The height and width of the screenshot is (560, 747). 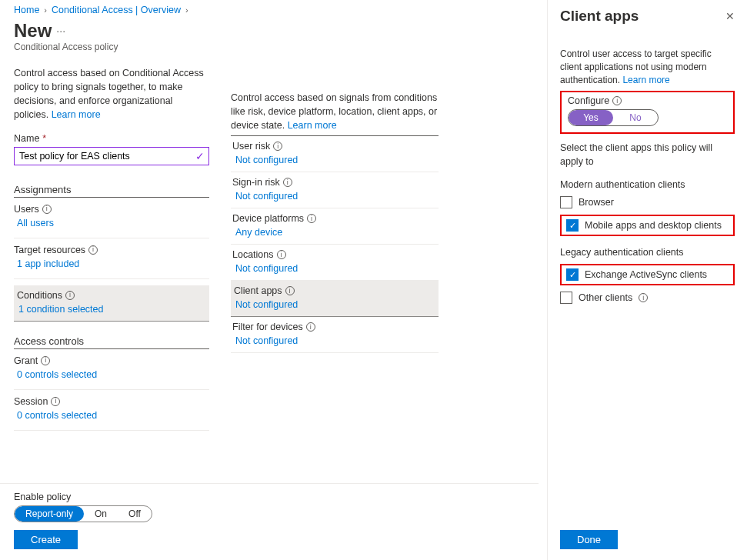 What do you see at coordinates (648, 112) in the screenshot?
I see `configure-block: Configurei Yes No` at bounding box center [648, 112].